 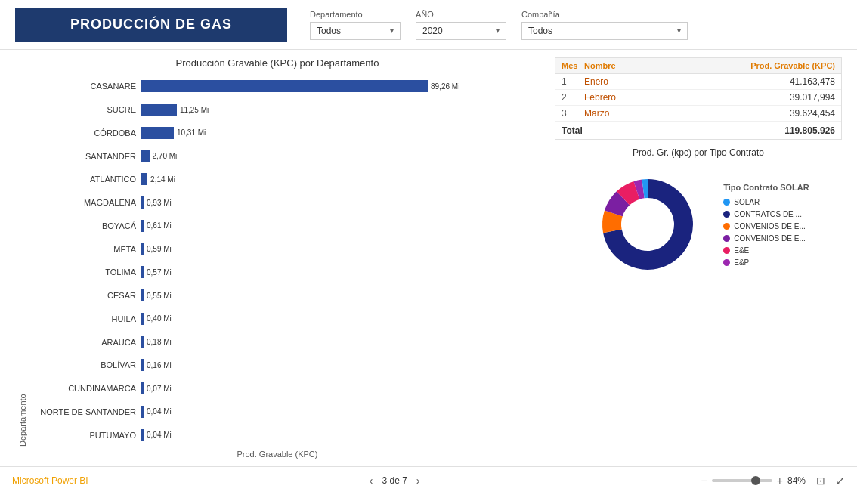 I want to click on bar-value: 0,18 Mi, so click(x=159, y=342).